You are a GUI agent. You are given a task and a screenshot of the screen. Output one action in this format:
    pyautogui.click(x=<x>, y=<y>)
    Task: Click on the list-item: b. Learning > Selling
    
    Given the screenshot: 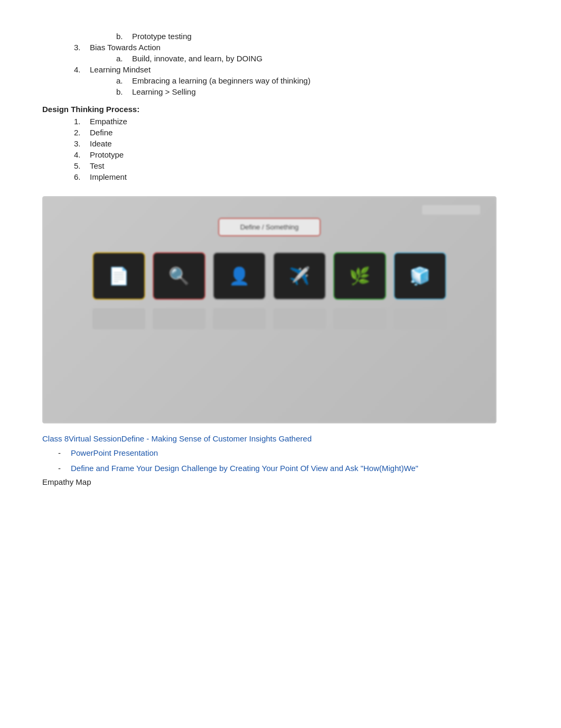 What is the action you would take?
    pyautogui.click(x=280, y=92)
    